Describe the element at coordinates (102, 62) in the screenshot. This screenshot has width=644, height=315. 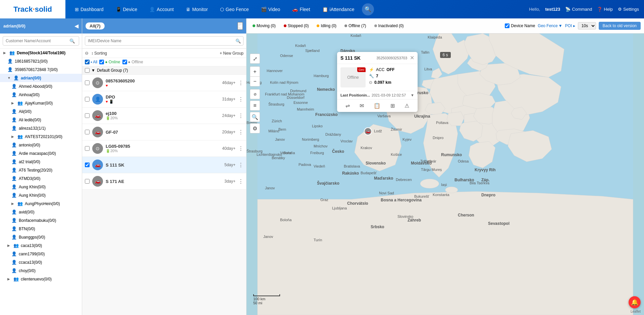
I see `filter-online-checkbox` at that location.